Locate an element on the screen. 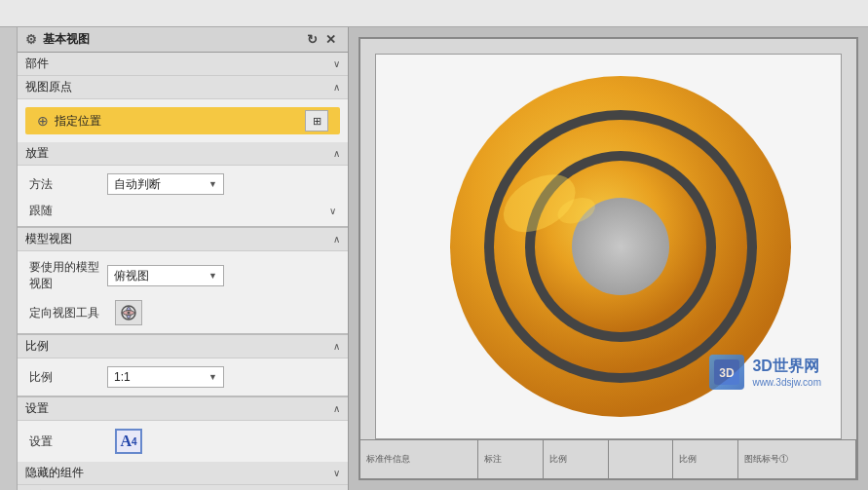 This screenshot has height=490, width=868. footer-label-2: 标注 is located at coordinates (510, 460).